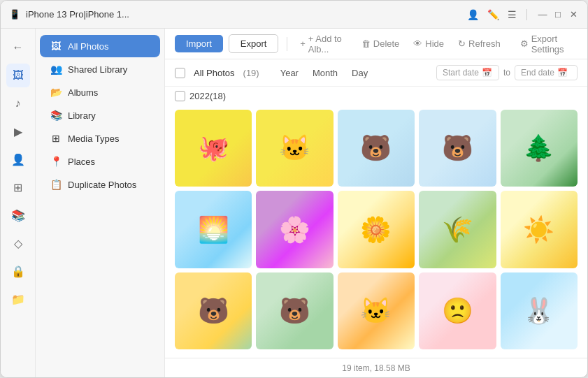 The height and width of the screenshot is (378, 588). What do you see at coordinates (457, 148) in the screenshot?
I see `photo-cell-4: 🐻` at bounding box center [457, 148].